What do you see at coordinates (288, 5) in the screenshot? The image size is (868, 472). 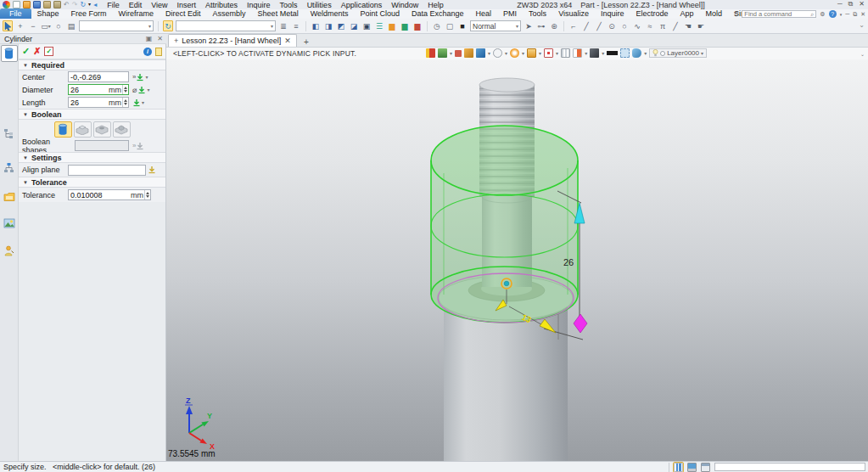 I see `menu-tools: Tools` at bounding box center [288, 5].